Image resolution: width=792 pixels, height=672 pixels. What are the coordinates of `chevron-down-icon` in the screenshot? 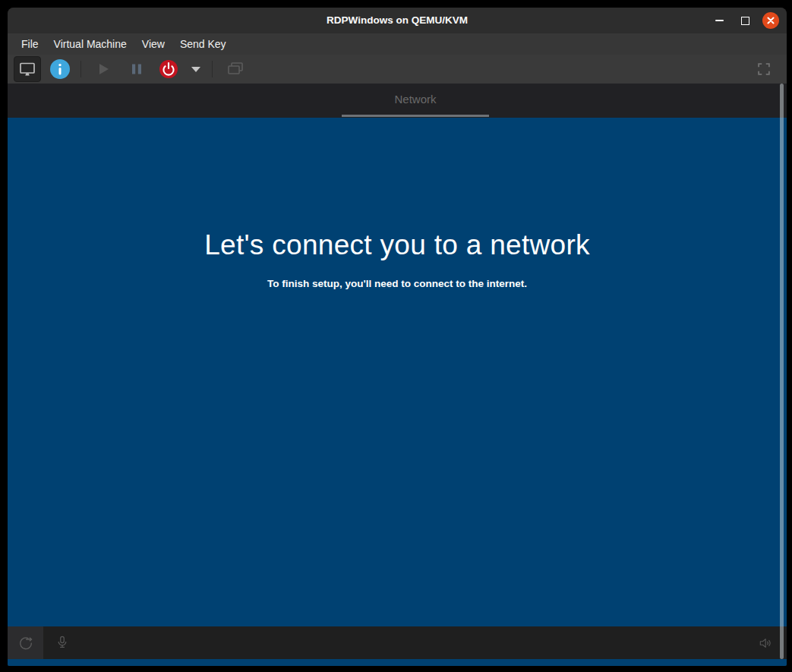 It's located at (196, 70).